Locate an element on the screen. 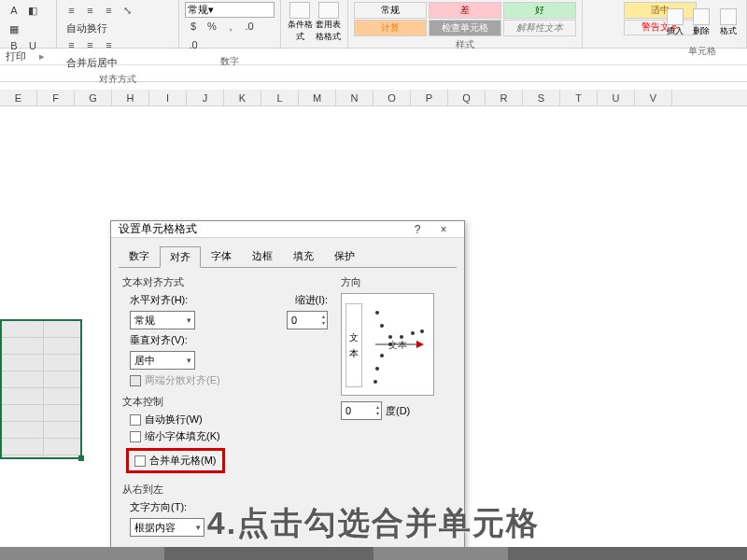 This screenshot has height=560, width=747. column-header-Q: Q is located at coordinates (467, 97).